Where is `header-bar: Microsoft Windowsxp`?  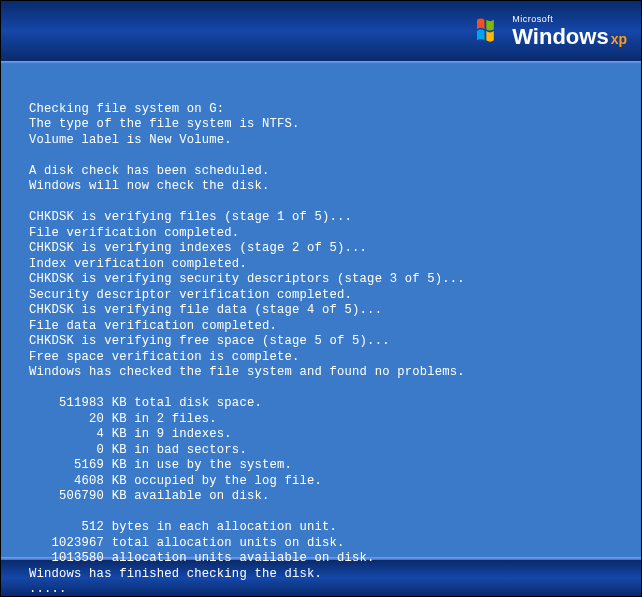
header-bar: Microsoft Windowsxp is located at coordinates (321, 31).